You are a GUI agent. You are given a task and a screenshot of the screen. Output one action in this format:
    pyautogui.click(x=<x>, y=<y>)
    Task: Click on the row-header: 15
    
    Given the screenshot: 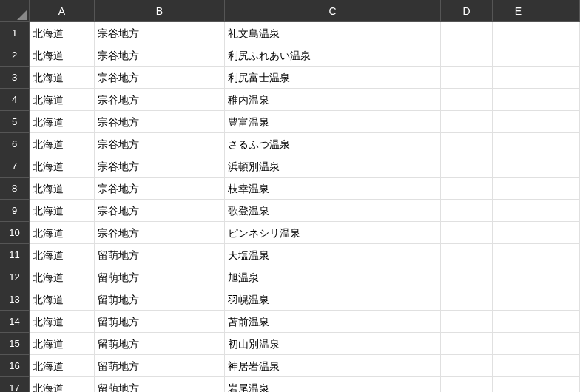 What is the action you would take?
    pyautogui.click(x=15, y=344)
    